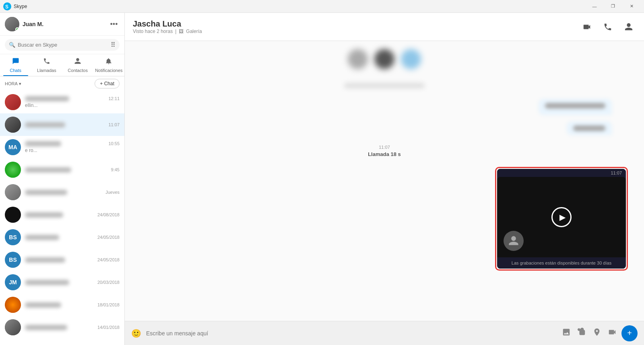 This screenshot has width=644, height=345. I want to click on chat-time: Jueves, so click(113, 192).